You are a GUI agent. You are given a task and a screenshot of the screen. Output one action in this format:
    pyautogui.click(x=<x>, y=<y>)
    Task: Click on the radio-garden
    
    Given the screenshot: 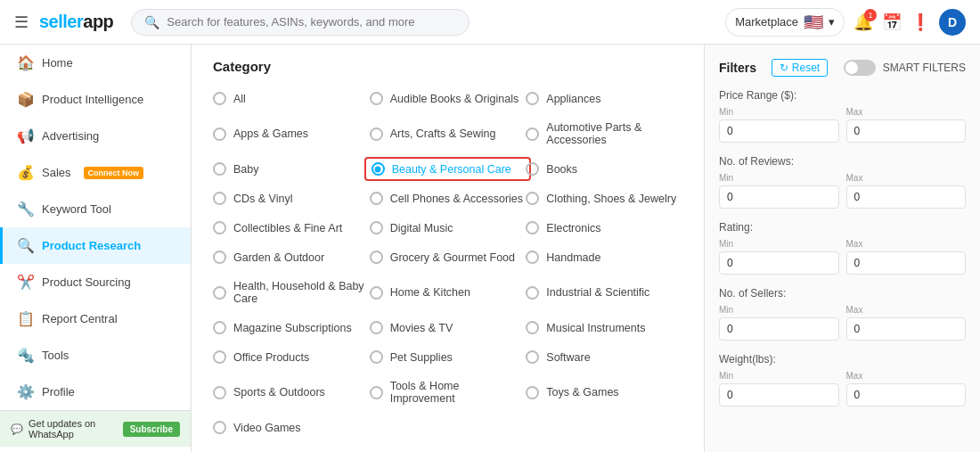 What is the action you would take?
    pyautogui.click(x=219, y=257)
    